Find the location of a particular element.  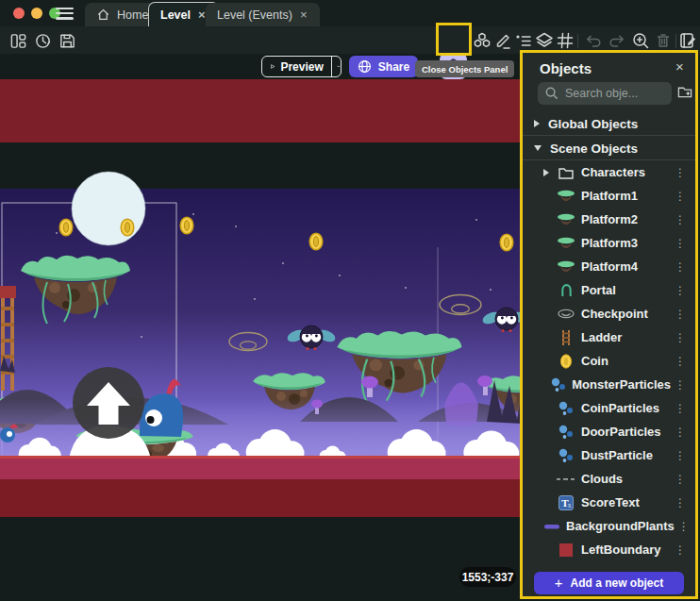

moon-object is located at coordinates (108, 209).